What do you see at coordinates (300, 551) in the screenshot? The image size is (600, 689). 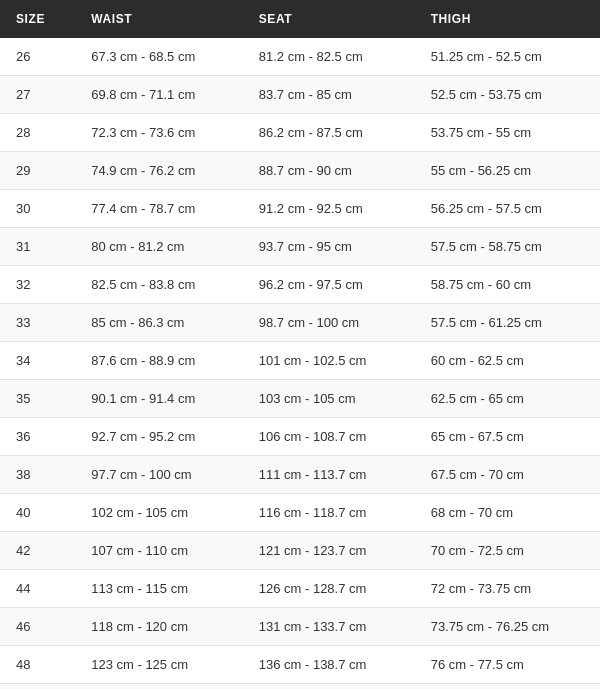 I see `table-row: 42107 cm - 110 cm121 cm - 123.7 cm70 cm …` at bounding box center [300, 551].